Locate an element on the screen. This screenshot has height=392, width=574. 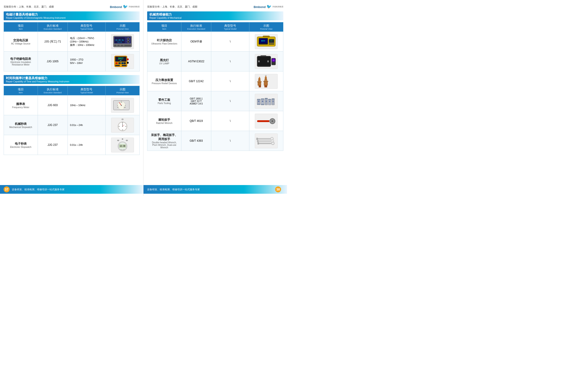
right-logo-text: Bmbond 🐦 is located at coordinates (263, 7).